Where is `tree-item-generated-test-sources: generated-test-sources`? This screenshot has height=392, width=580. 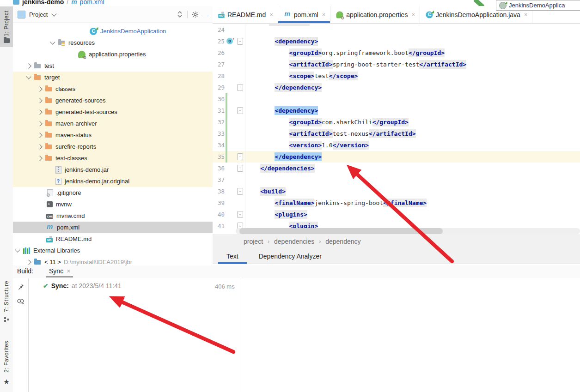
tree-item-generated-test-sources: generated-test-sources is located at coordinates (113, 112).